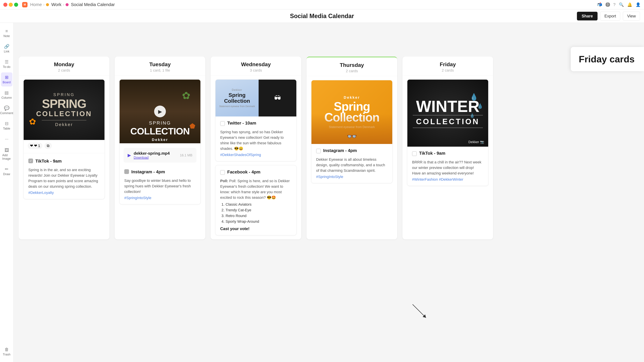  What do you see at coordinates (141, 157) in the screenshot?
I see `file-download-link: Download` at bounding box center [141, 157].